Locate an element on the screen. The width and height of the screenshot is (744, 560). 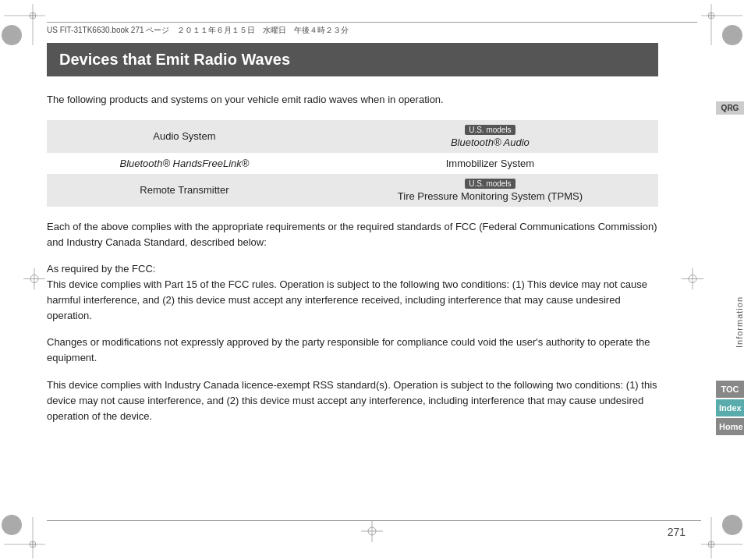
intro-text: The following products and systems on yo… is located at coordinates (353, 100).